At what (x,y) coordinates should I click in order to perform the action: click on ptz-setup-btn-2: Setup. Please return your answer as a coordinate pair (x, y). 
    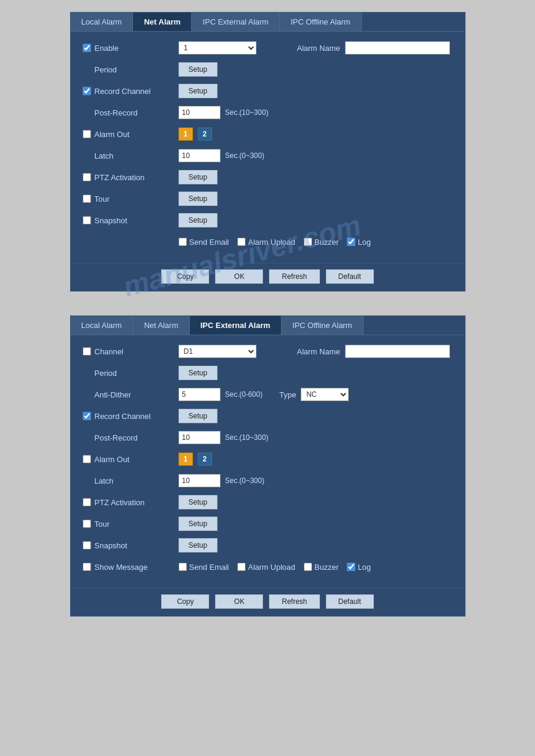
    Looking at the image, I should click on (198, 502).